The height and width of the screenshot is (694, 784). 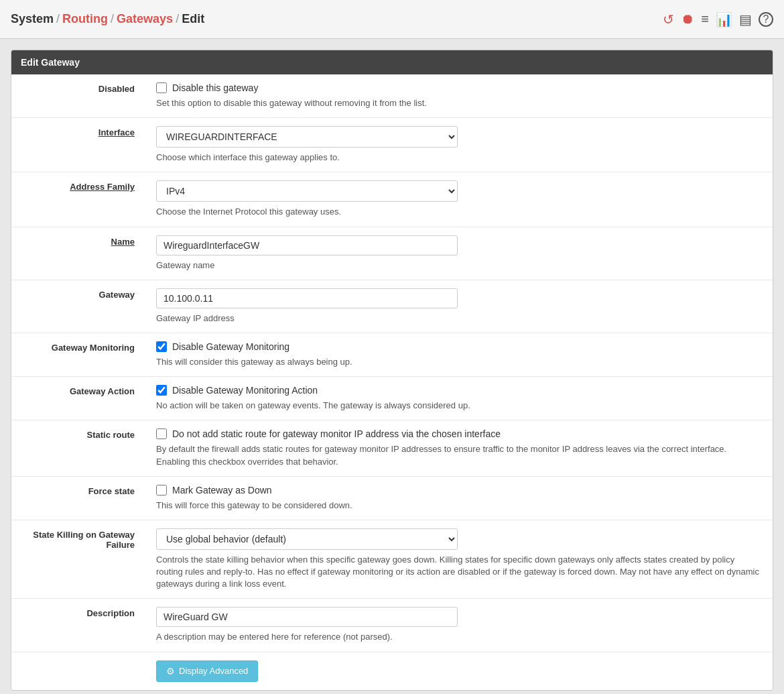 What do you see at coordinates (392, 398) in the screenshot?
I see `gateway-action-row: Gateway Action Disable Gateway Monitorin…` at bounding box center [392, 398].